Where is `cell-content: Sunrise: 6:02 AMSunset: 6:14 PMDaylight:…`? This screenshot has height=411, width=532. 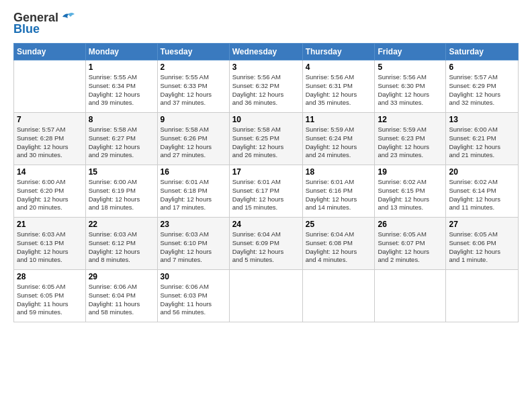
cell-content: Sunrise: 6:02 AMSunset: 6:14 PMDaylight:… is located at coordinates (482, 195).